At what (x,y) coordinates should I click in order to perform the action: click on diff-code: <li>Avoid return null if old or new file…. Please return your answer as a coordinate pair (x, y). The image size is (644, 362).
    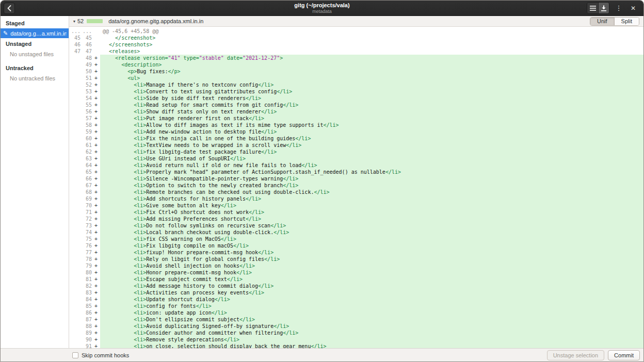
    Looking at the image, I should click on (372, 165).